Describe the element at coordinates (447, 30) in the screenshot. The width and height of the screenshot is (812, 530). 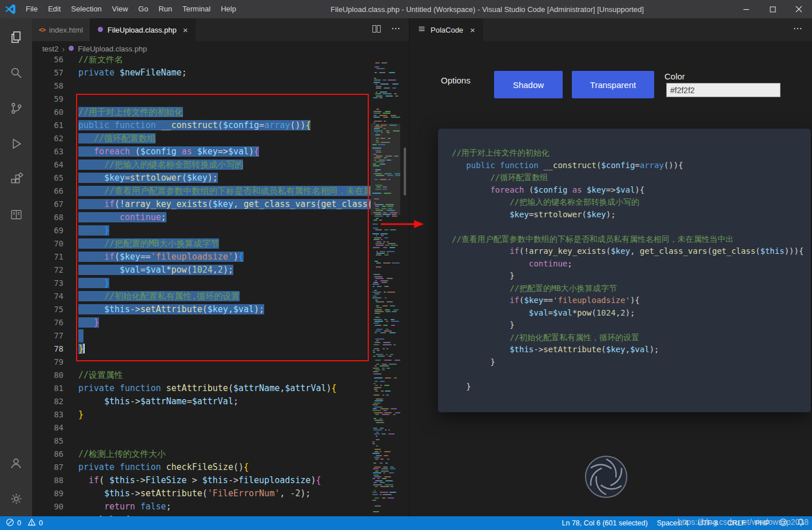
I see `panel-tab-label: PolaCode` at that location.